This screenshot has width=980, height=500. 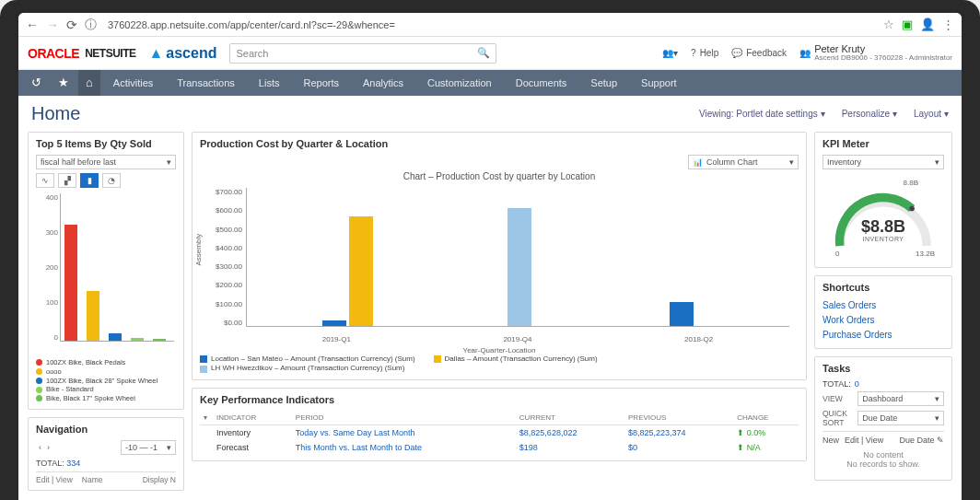 I want to click on navigation-portlet: Navigation ‹› -10 — -1▾ TOTAL: 334 Edit …, so click(x=106, y=454).